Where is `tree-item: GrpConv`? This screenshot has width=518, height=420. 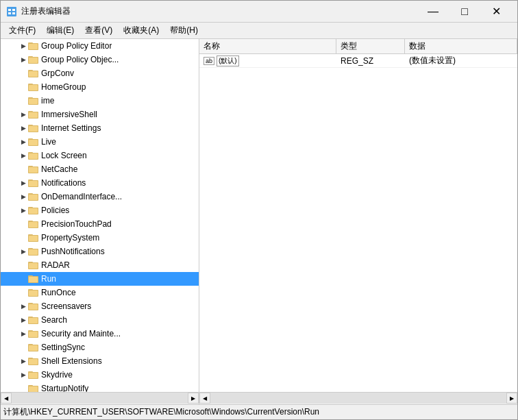 tree-item: GrpConv is located at coordinates (100, 73).